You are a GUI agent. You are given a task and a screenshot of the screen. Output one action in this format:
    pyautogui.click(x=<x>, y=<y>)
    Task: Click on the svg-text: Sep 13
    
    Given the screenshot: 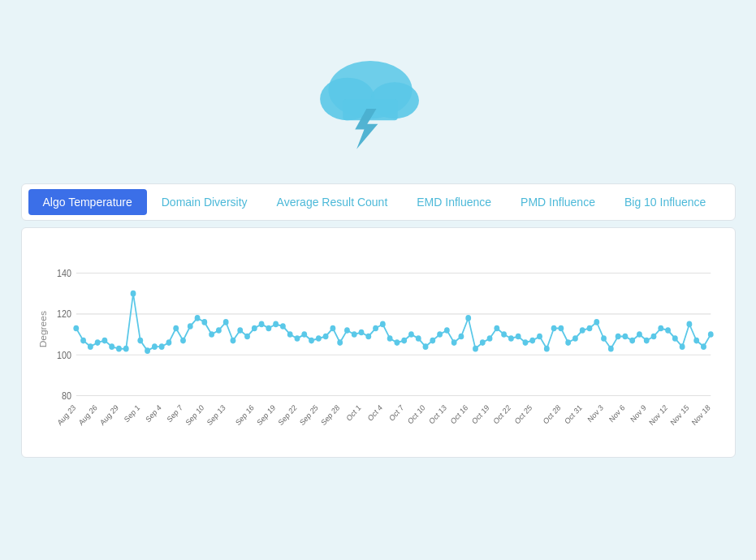 What is the action you would take?
    pyautogui.click(x=216, y=416)
    